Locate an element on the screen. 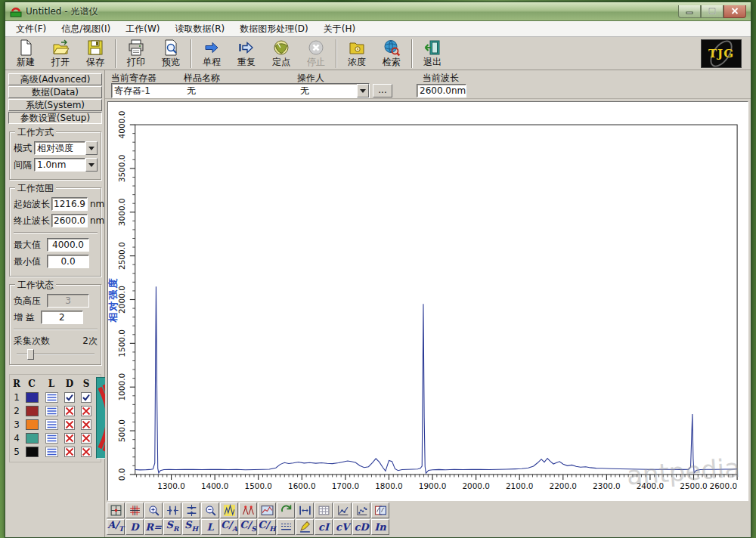 The image size is (756, 538). zoom-out-button is located at coordinates (210, 511).